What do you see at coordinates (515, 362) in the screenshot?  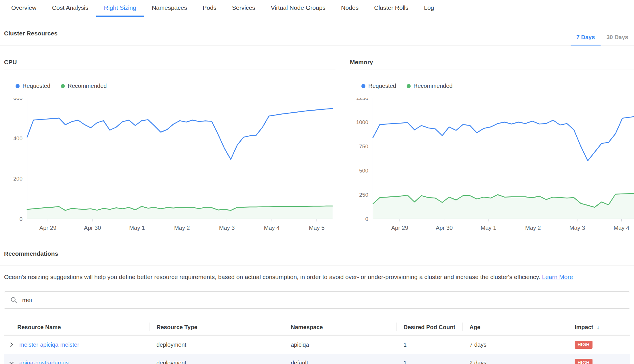 I see `age-cell: 2 days` at bounding box center [515, 362].